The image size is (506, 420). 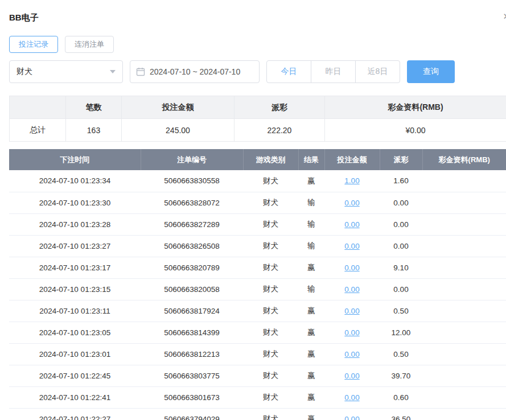 I want to click on today-button: 今日, so click(x=289, y=72).